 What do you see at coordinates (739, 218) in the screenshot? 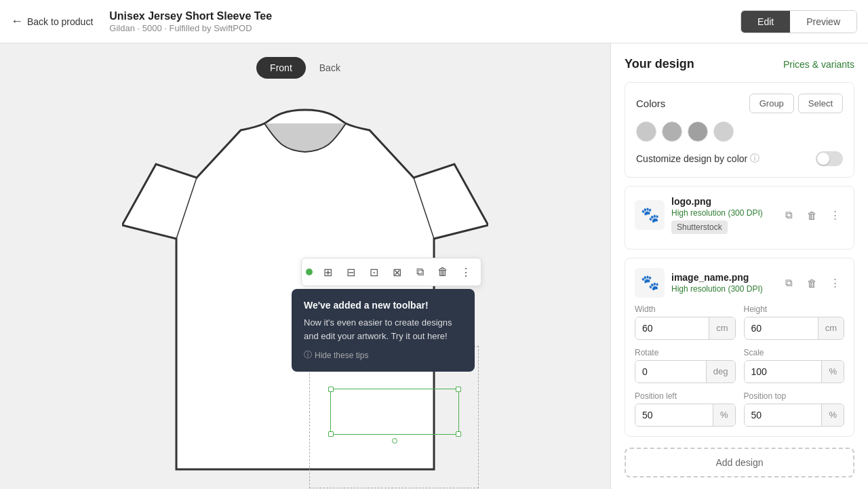
I see `logo-design-item: 🐾 logo.png High resolution (300 DPI) Shu…` at bounding box center [739, 218].